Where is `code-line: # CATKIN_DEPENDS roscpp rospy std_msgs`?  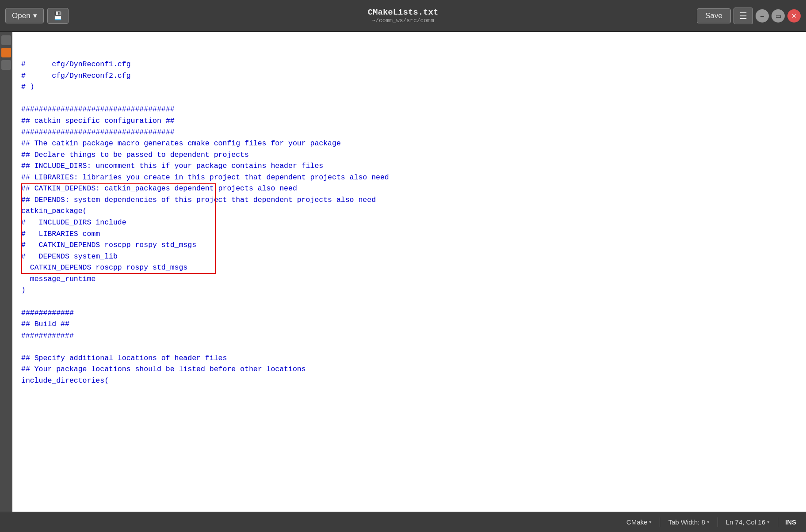 code-line: # CATKIN_DEPENDS roscpp rospy std_msgs is located at coordinates (409, 245).